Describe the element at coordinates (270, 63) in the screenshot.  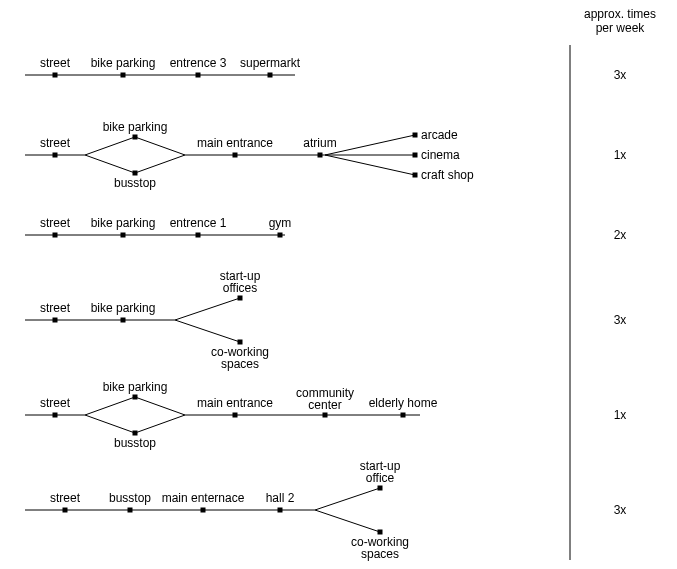
I see `node-label: supermarkt` at that location.